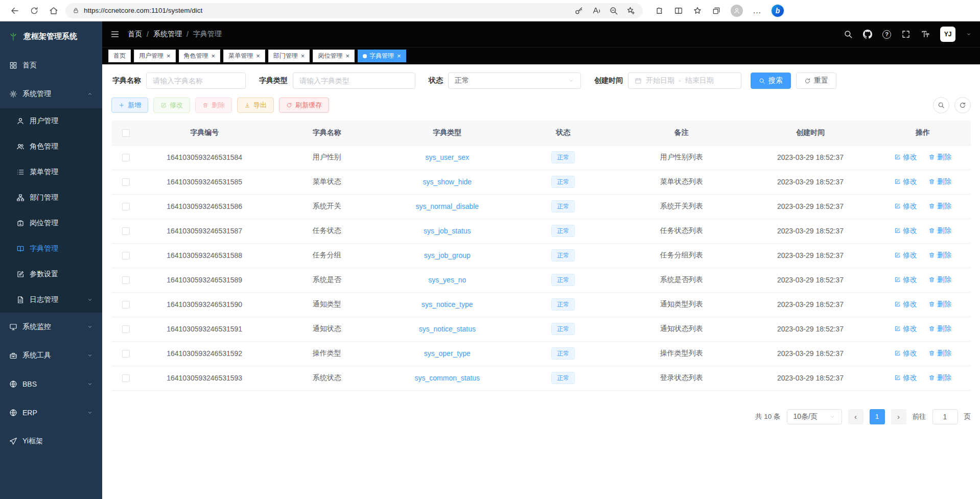  I want to click on sidebar-item-departments: 部门管理, so click(51, 198).